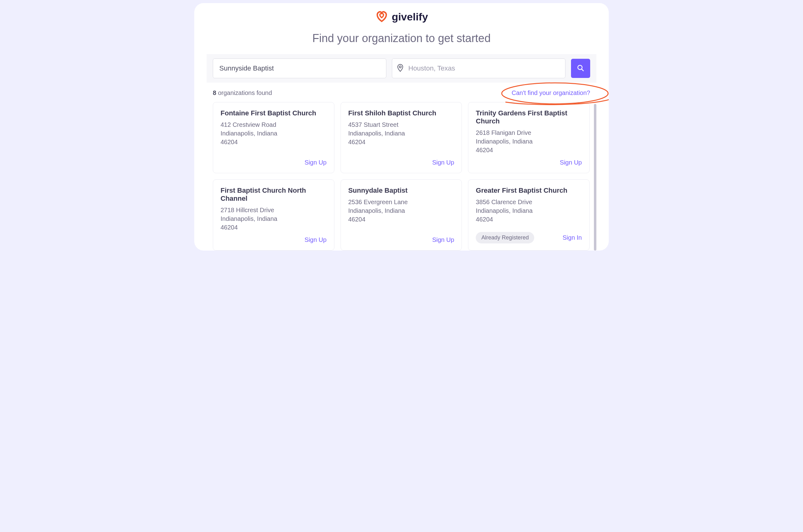  I want to click on org-card: Sunnydale Baptist2536 Evergreen Lane Ind…, so click(401, 215).